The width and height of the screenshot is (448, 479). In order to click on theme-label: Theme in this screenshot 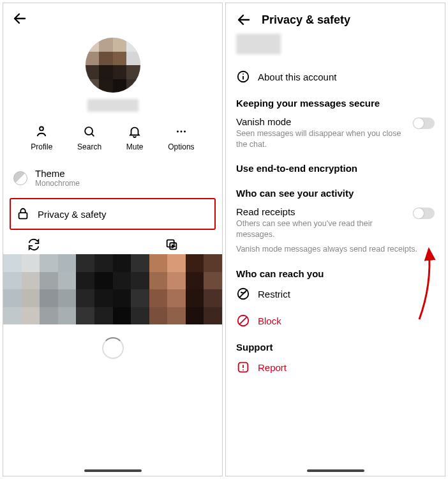, I will do `click(57, 174)`.